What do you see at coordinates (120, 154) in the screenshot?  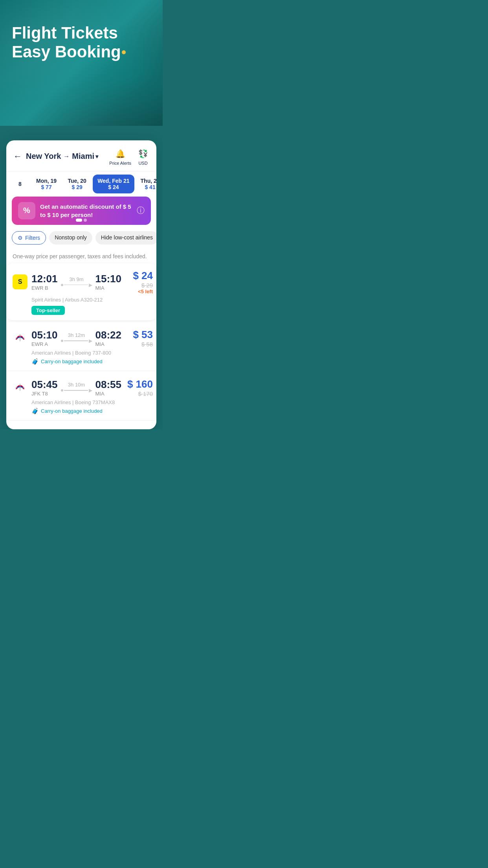 I see `bell-icon: 🔔` at bounding box center [120, 154].